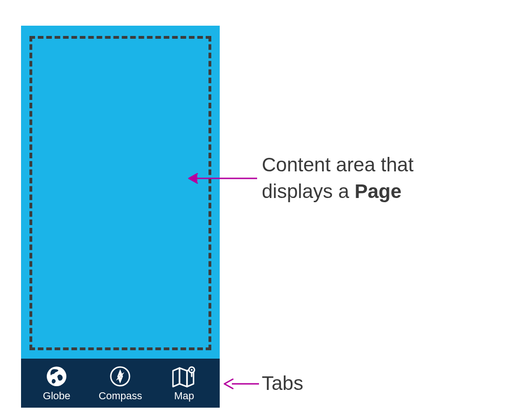 This screenshot has width=532, height=417. I want to click on tab-compass: Compass, so click(120, 383).